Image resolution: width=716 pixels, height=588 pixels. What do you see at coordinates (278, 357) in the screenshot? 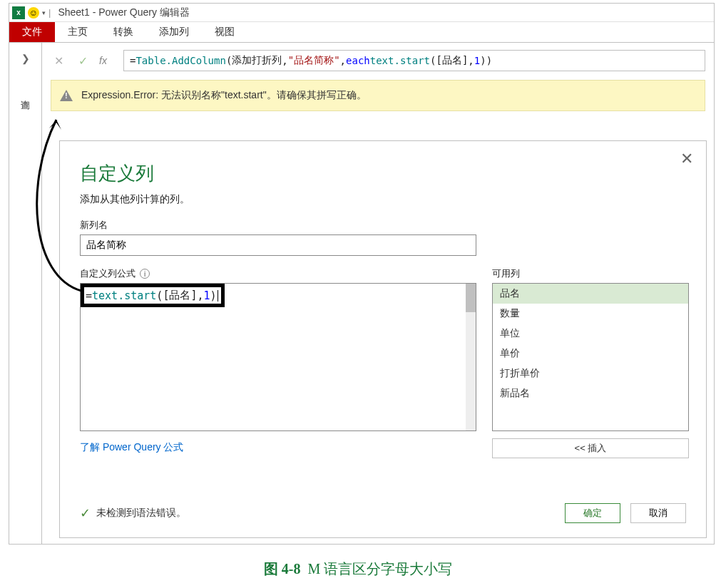
I see `custom-formula-input: = text.start ( [品名] , 1 )` at bounding box center [278, 357].